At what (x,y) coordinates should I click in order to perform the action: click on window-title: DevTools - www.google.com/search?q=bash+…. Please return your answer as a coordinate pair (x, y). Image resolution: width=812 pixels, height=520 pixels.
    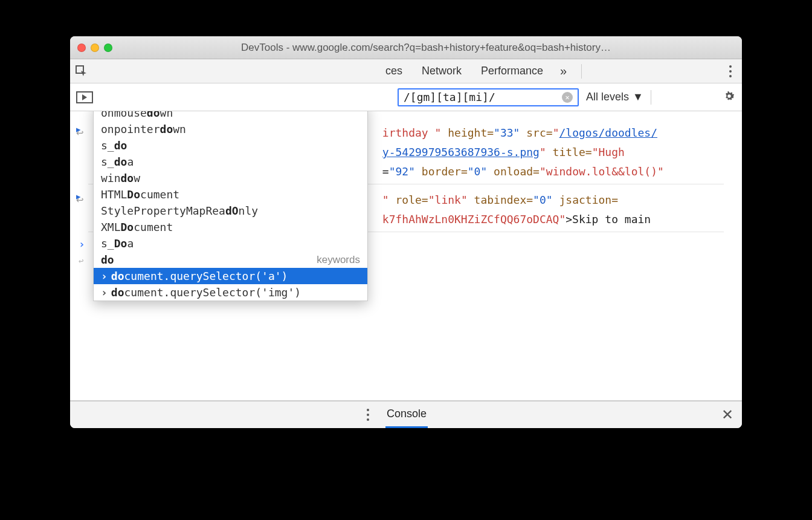
    Looking at the image, I should click on (426, 48).